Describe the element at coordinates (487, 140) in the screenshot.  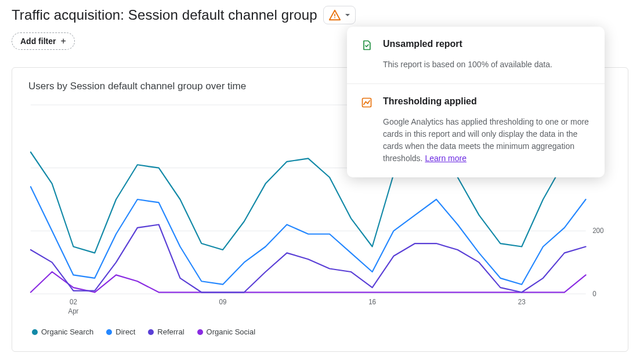
I see `popover-body: Google Analytics has applied thresholdin…` at that location.